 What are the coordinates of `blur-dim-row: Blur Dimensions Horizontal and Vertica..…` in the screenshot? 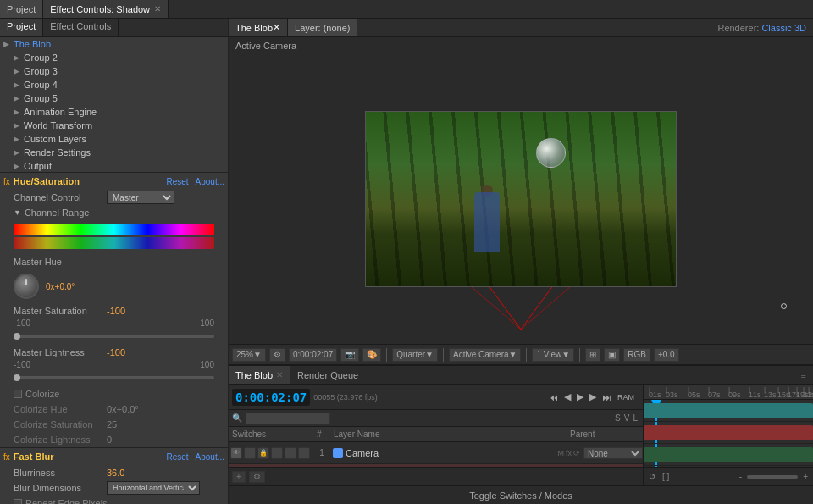 It's located at (113, 488).